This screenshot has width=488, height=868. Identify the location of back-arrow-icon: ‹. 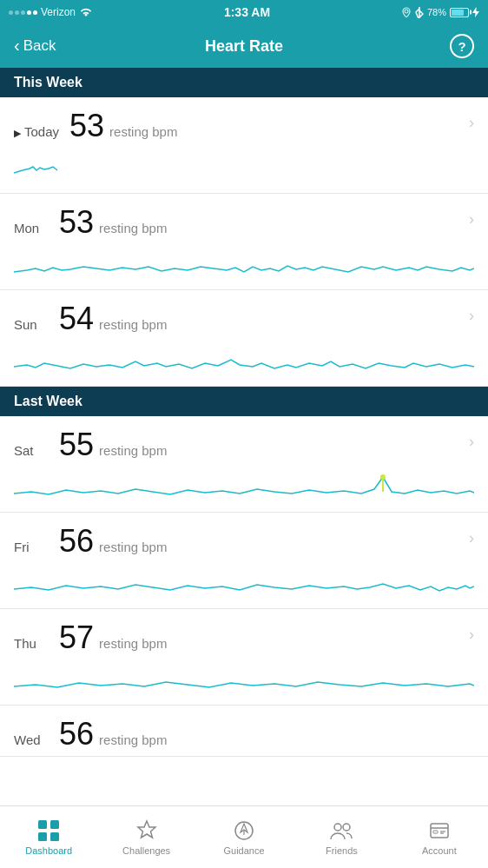
(17, 45).